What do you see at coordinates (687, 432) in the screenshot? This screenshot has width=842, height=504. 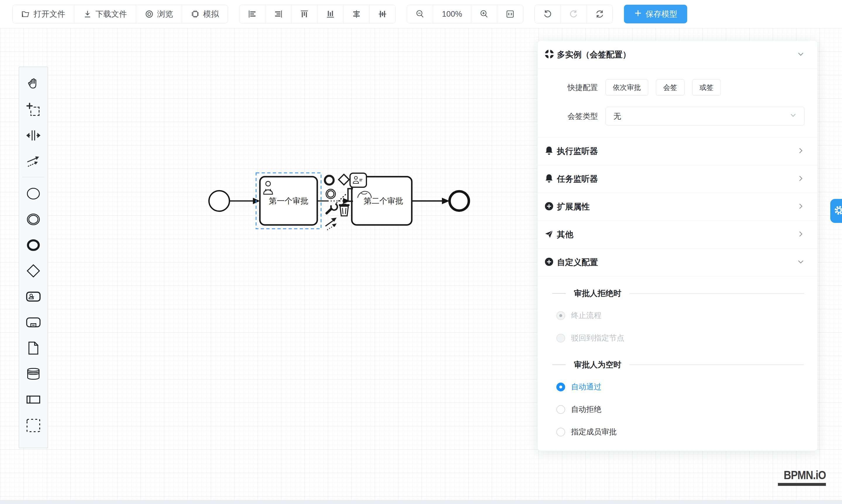 I see `radio-assign-member: 指定成员审批` at bounding box center [687, 432].